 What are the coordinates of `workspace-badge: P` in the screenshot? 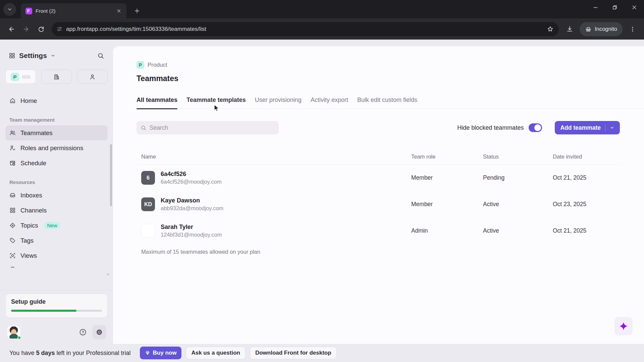 It's located at (140, 65).